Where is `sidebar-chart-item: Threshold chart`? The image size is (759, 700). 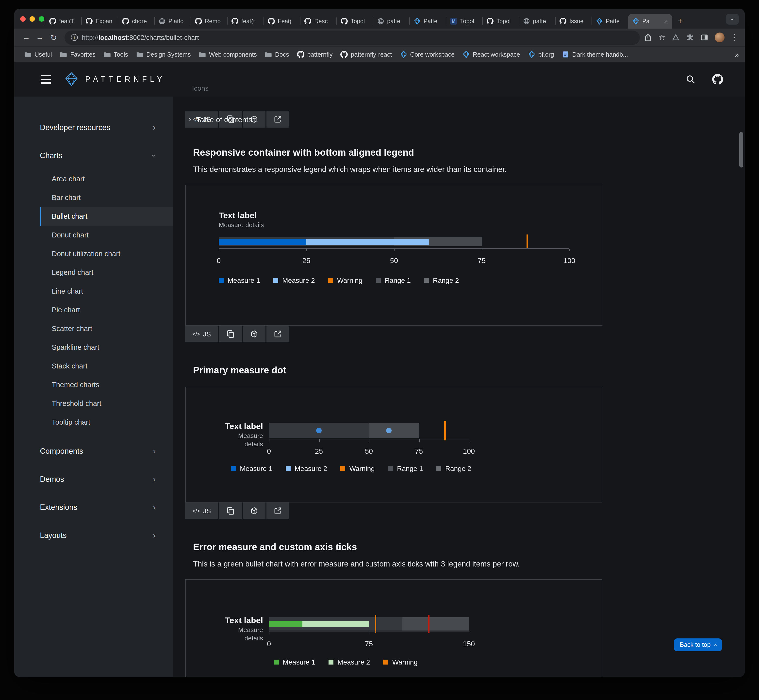 sidebar-chart-item: Threshold chart is located at coordinates (107, 403).